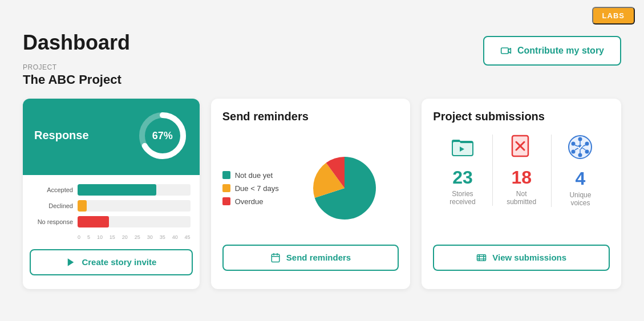 Image resolution: width=644 pixels, height=321 pixels. What do you see at coordinates (111, 190) in the screenshot?
I see `accepted-bar-row: Accepted` at bounding box center [111, 190].